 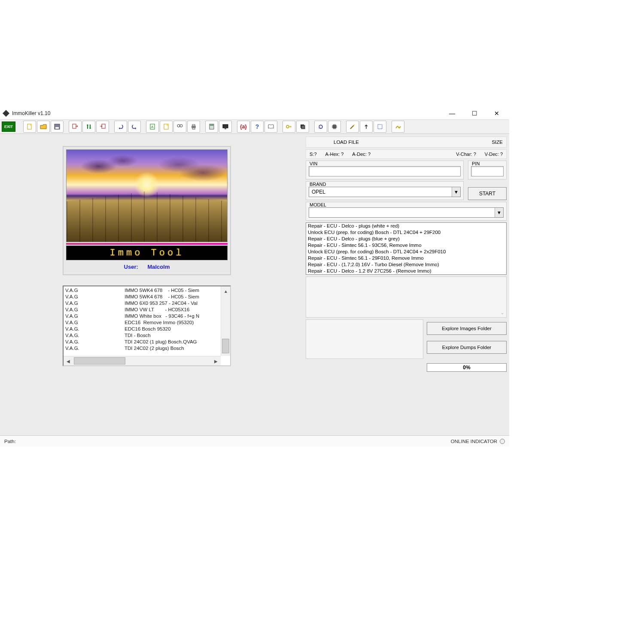 I want to click on dropdown-option: Repair - ECU - Delco - 1.2 8V 27C256 - (…, so click(x=406, y=271).